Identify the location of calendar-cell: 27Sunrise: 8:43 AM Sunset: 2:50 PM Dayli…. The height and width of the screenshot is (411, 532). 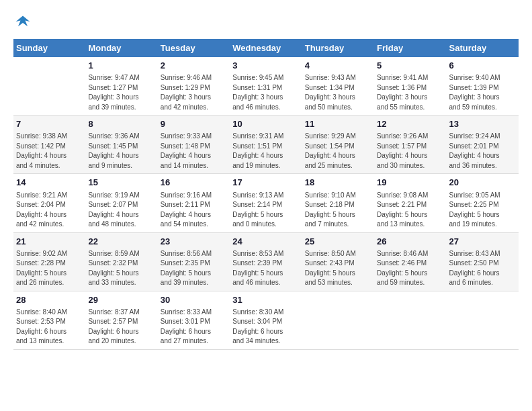
(482, 262).